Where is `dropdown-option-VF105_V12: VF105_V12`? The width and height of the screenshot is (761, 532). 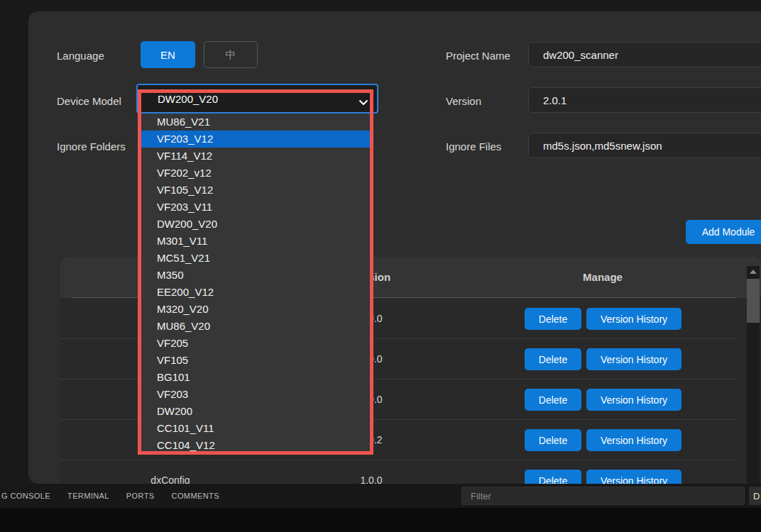
dropdown-option-VF105_V12: VF105_V12 is located at coordinates (256, 190).